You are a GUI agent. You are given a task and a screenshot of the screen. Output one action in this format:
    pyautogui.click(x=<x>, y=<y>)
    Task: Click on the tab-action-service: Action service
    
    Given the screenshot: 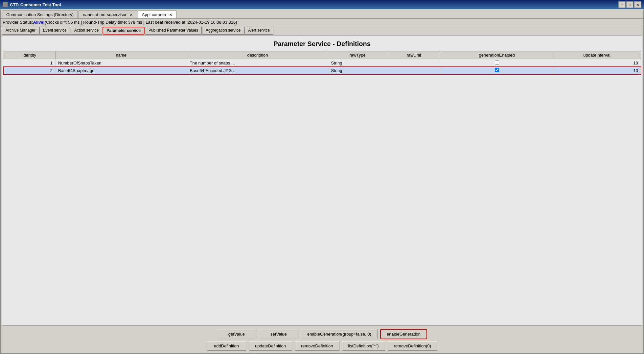 What is the action you would take?
    pyautogui.click(x=87, y=31)
    